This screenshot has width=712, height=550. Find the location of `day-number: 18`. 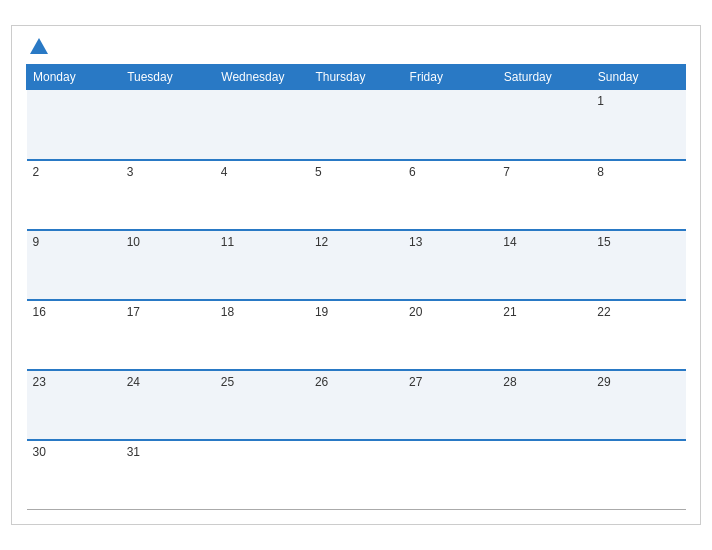

day-number: 18 is located at coordinates (228, 312).